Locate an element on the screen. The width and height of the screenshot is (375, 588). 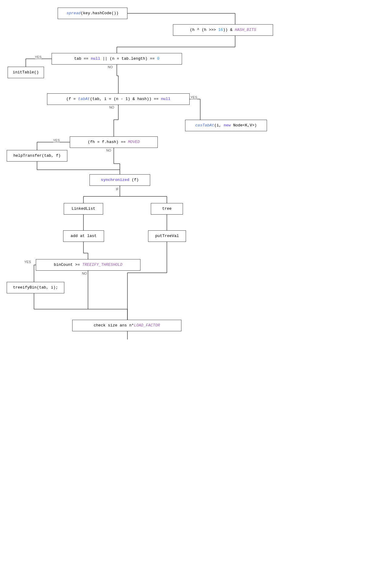
bin-count-box: binCount >= TREEIFY_THRESHOLD is located at coordinates (88, 265).